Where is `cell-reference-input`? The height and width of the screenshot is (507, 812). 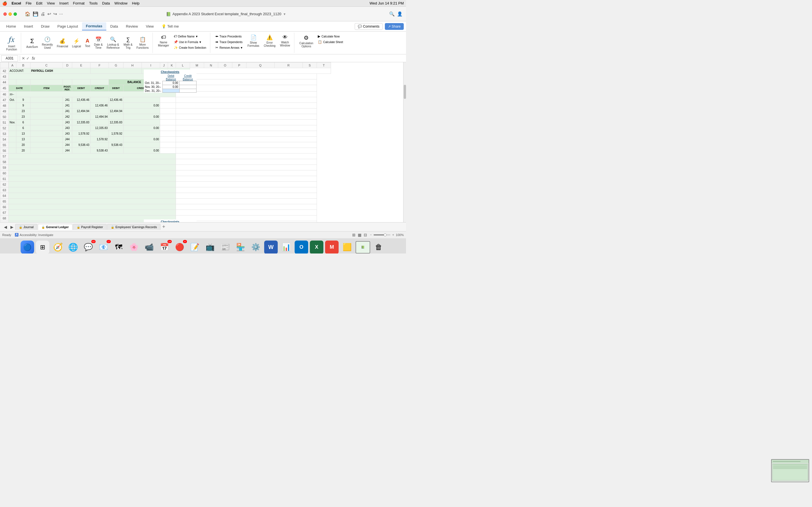 cell-reference-input is located at coordinates (9, 58).